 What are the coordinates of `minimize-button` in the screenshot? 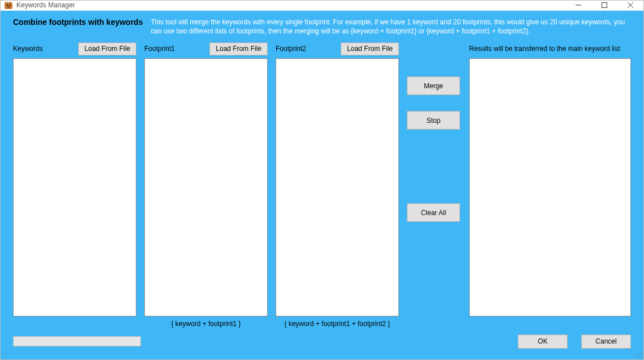 It's located at (578, 6).